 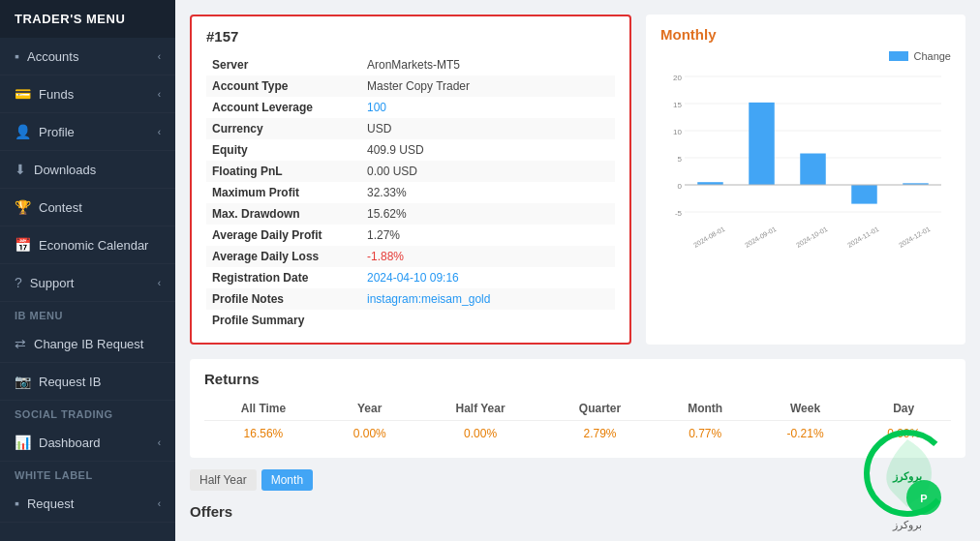 I want to click on svg-text: بروکرز, so click(x=906, y=476).